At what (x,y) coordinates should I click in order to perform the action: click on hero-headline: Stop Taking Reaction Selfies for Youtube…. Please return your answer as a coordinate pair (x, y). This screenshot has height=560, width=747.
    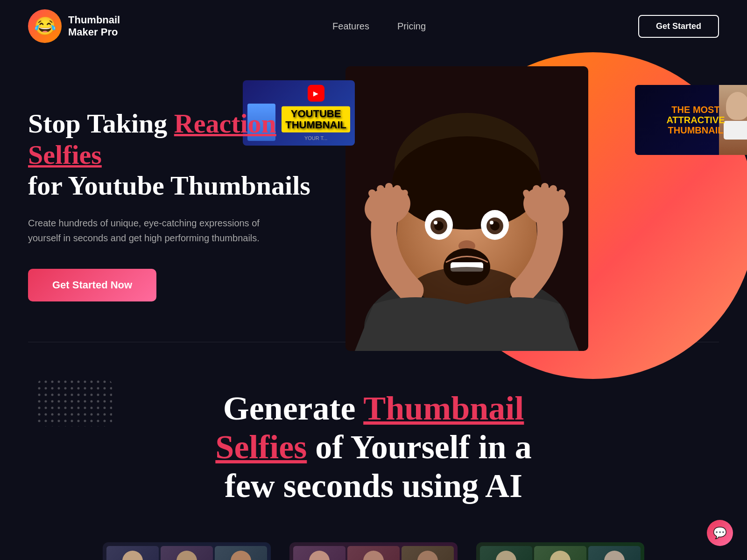
    Looking at the image, I should click on (187, 155).